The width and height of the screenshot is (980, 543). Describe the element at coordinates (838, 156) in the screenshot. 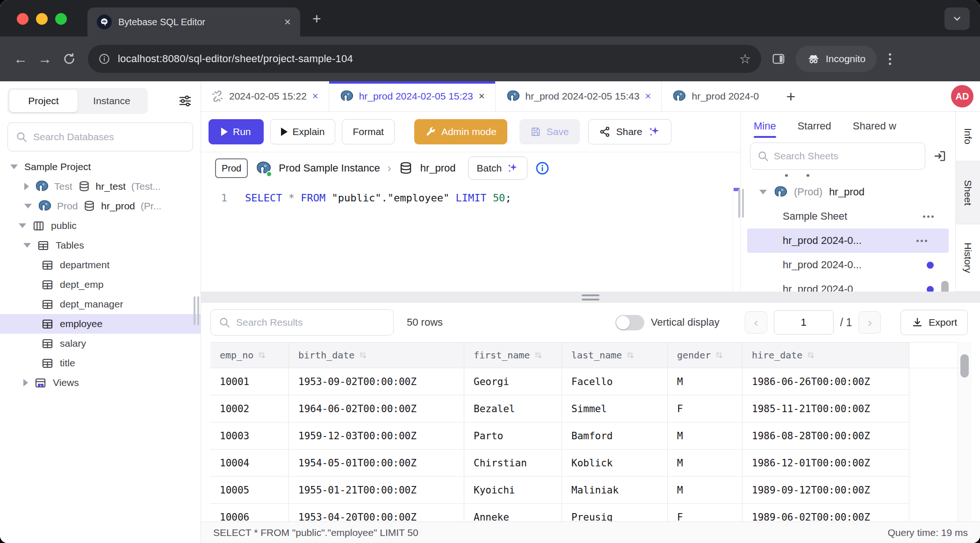

I see `sheets-search` at that location.